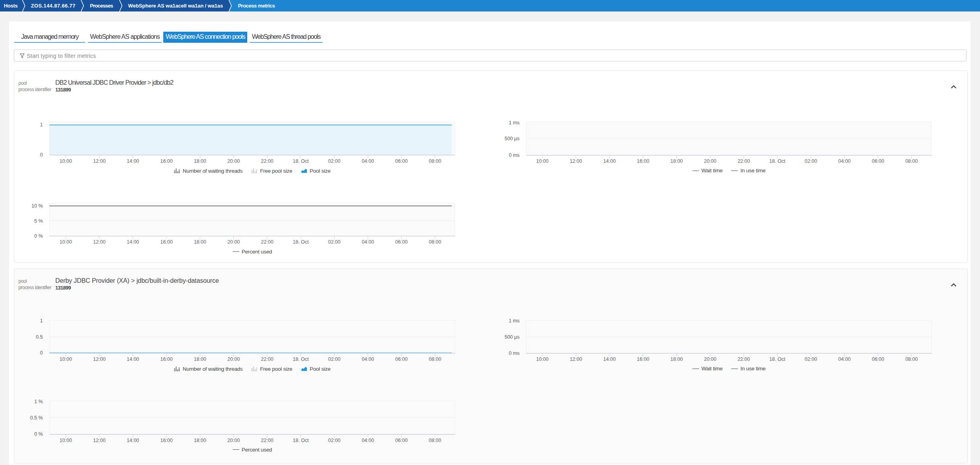 This screenshot has height=465, width=980. Describe the element at coordinates (37, 206) in the screenshot. I see `svg-text: 10 %` at that location.